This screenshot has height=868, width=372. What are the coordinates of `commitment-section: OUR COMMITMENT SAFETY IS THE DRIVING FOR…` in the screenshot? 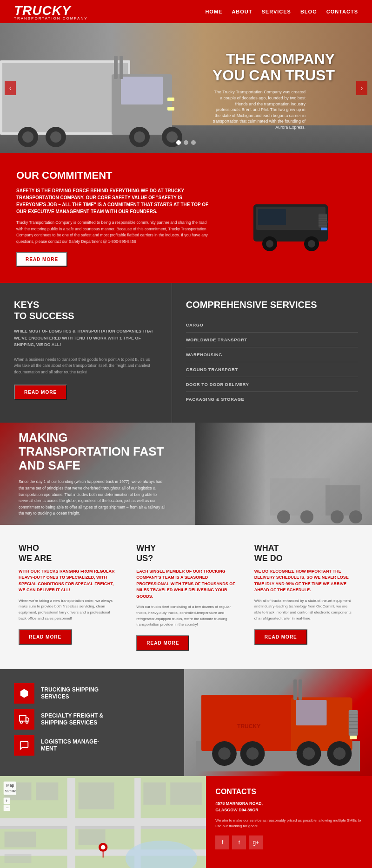 It's located at (186, 218).